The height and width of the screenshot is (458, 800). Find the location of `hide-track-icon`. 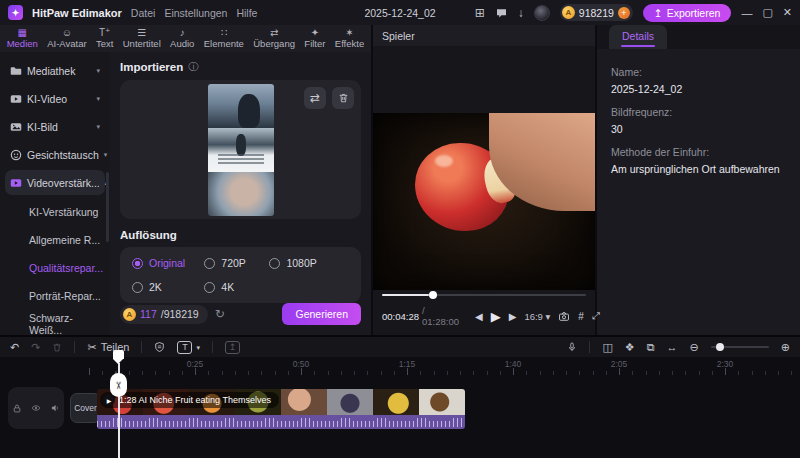

hide-track-icon is located at coordinates (36, 408).